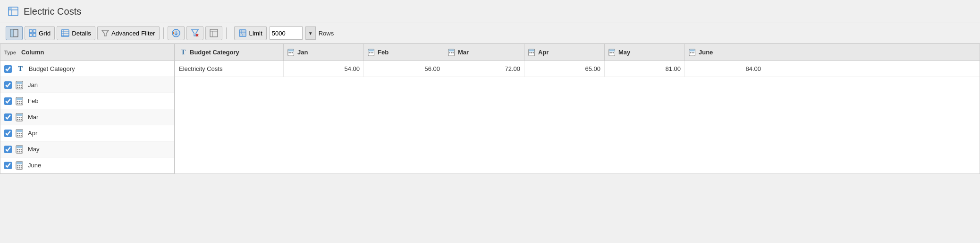  I want to click on grid-cell-feb: 56.00, so click(404, 69).